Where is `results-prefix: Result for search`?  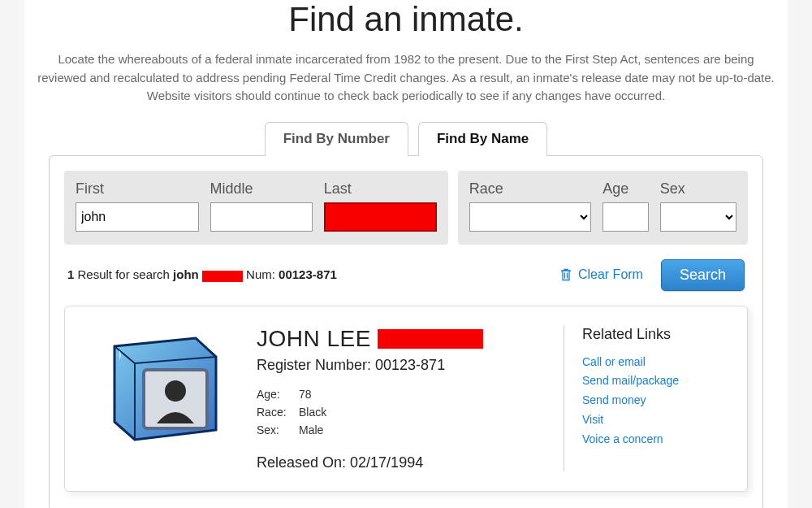 results-prefix: Result for search is located at coordinates (123, 275).